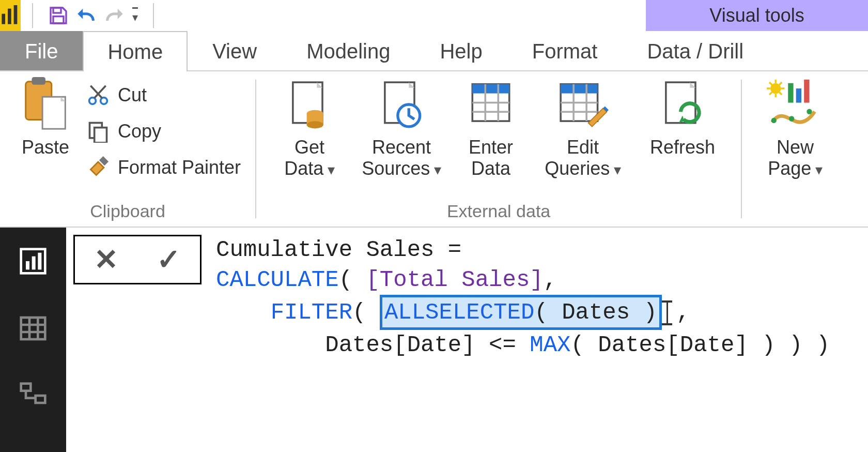 Image resolution: width=868 pixels, height=452 pixels. What do you see at coordinates (33, 261) in the screenshot?
I see `nav-report-button` at bounding box center [33, 261].